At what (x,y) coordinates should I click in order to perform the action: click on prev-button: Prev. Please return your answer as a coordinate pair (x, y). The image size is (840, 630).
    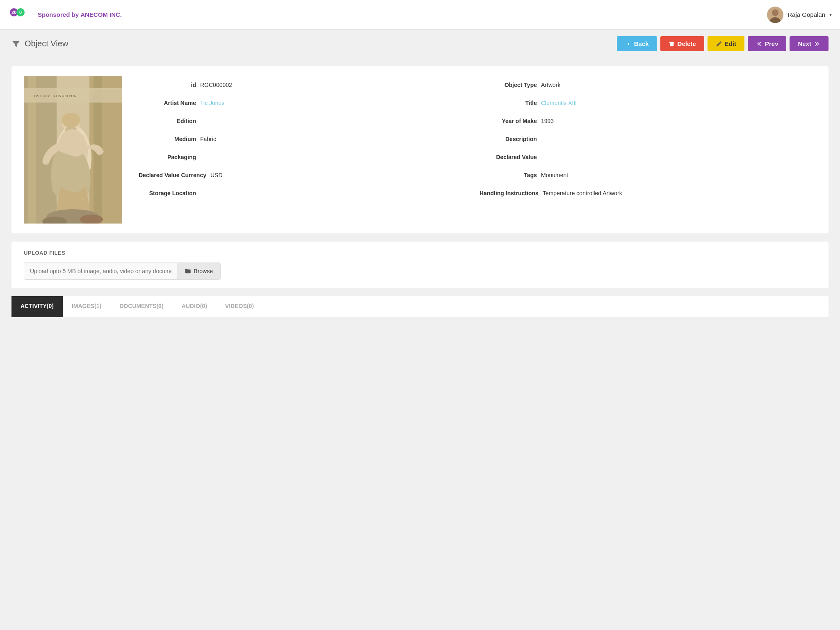
    Looking at the image, I should click on (767, 43).